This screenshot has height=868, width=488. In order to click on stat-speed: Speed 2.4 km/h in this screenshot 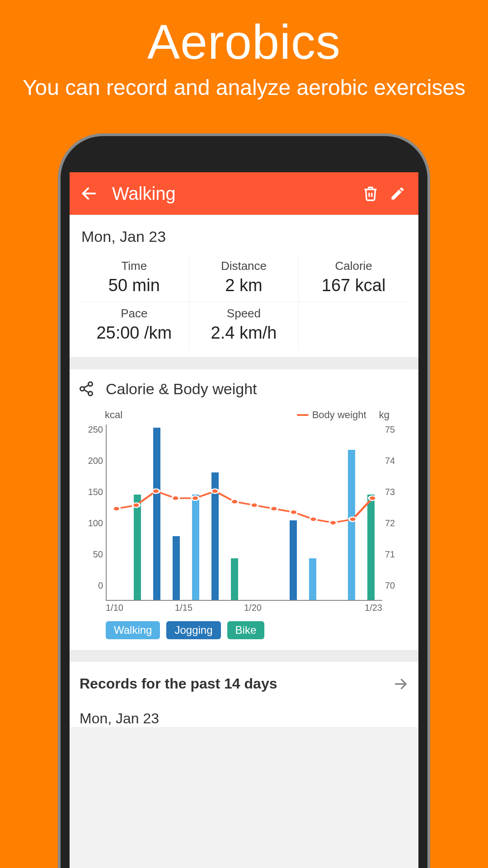, I will do `click(244, 326)`.